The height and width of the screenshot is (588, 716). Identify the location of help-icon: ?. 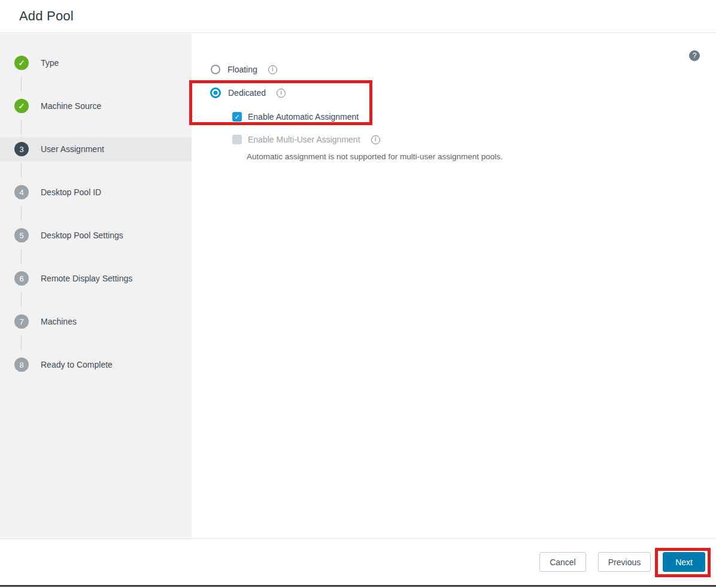
(694, 56).